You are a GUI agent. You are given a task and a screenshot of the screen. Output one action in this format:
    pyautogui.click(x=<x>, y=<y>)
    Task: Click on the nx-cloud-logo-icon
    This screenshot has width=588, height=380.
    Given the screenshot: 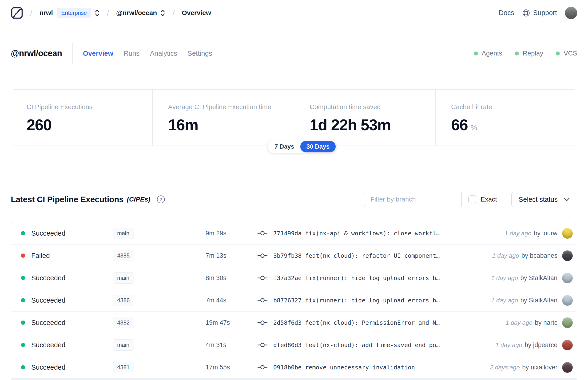 What is the action you would take?
    pyautogui.click(x=17, y=13)
    